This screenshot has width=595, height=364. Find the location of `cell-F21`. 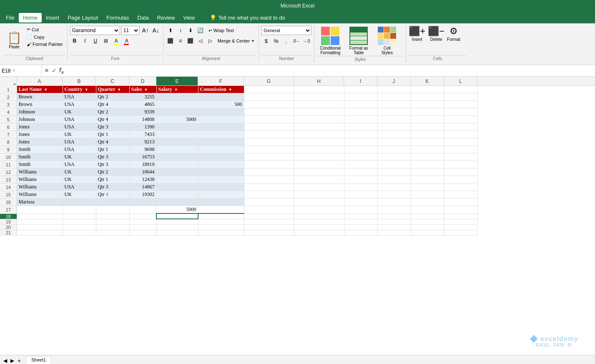

cell-F21 is located at coordinates (221, 233).